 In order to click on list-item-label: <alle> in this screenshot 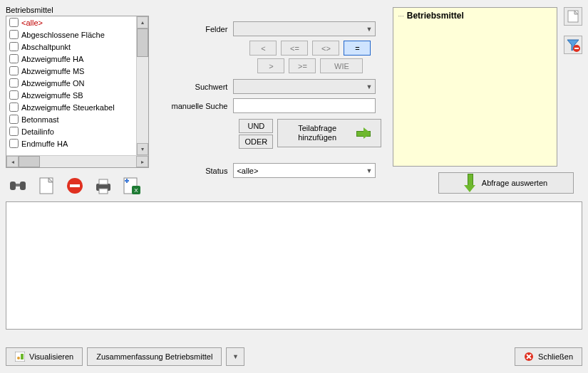, I will do `click(32, 23)`.